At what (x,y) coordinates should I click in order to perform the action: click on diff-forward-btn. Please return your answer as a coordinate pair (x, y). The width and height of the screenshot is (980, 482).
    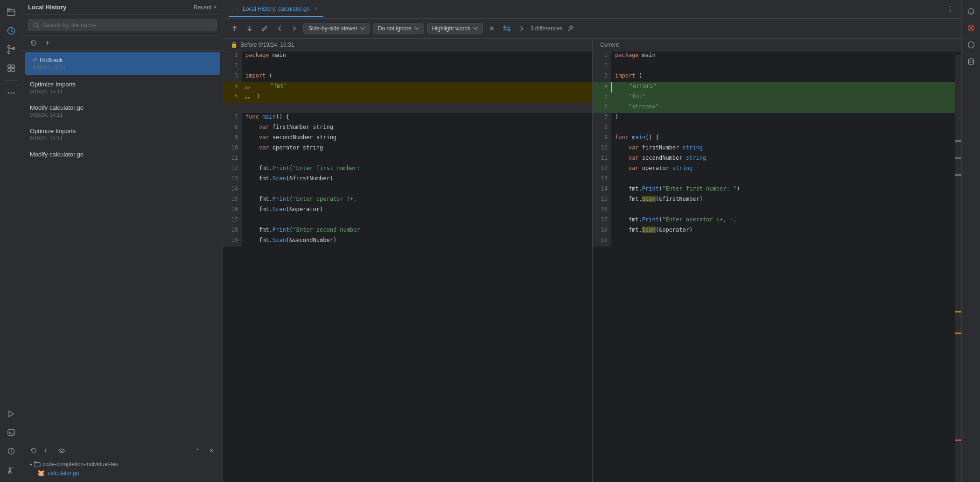
    Looking at the image, I should click on (294, 28).